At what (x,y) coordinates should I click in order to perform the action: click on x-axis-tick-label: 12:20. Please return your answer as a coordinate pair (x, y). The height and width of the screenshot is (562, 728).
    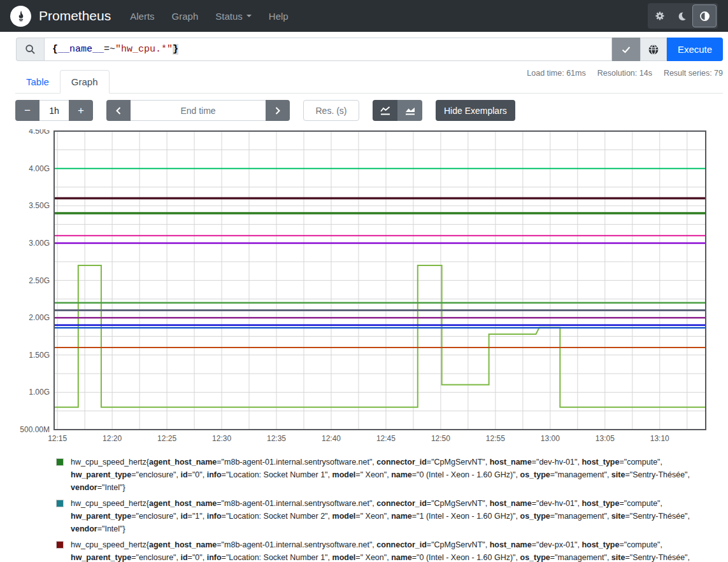
    Looking at the image, I should click on (112, 439).